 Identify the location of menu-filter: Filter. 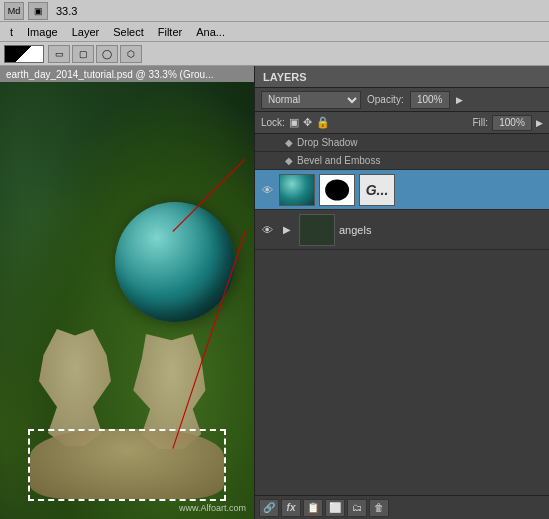
(170, 32).